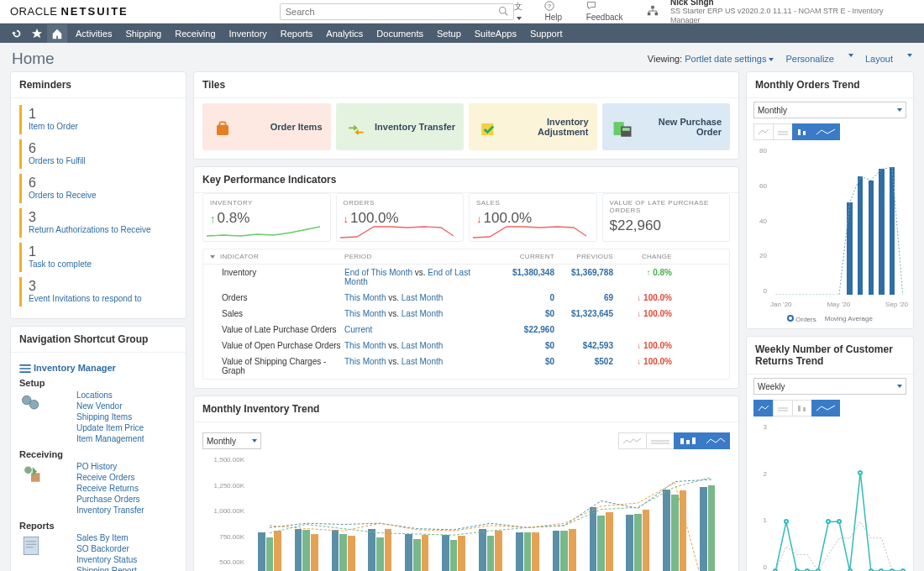 This screenshot has height=571, width=924. What do you see at coordinates (667, 127) in the screenshot?
I see `tile: New Purchase Order` at bounding box center [667, 127].